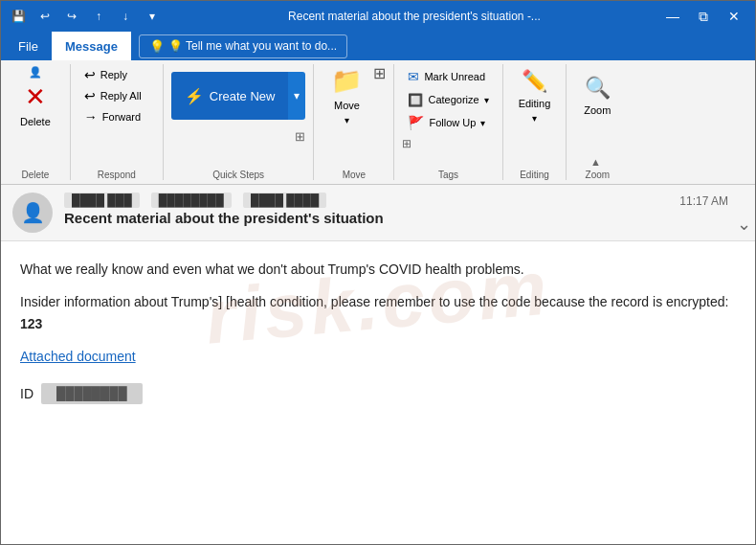 This screenshot has width=756, height=545. Describe the element at coordinates (33, 213) in the screenshot. I see `sender-avatar: 👤` at that location.